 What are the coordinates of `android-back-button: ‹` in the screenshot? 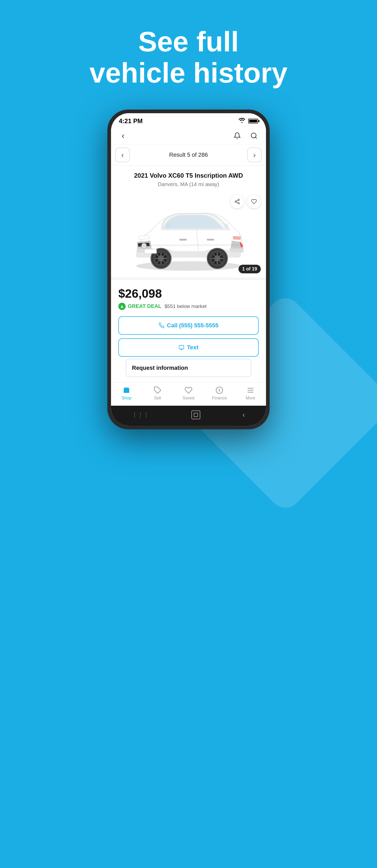 It's located at (244, 415).